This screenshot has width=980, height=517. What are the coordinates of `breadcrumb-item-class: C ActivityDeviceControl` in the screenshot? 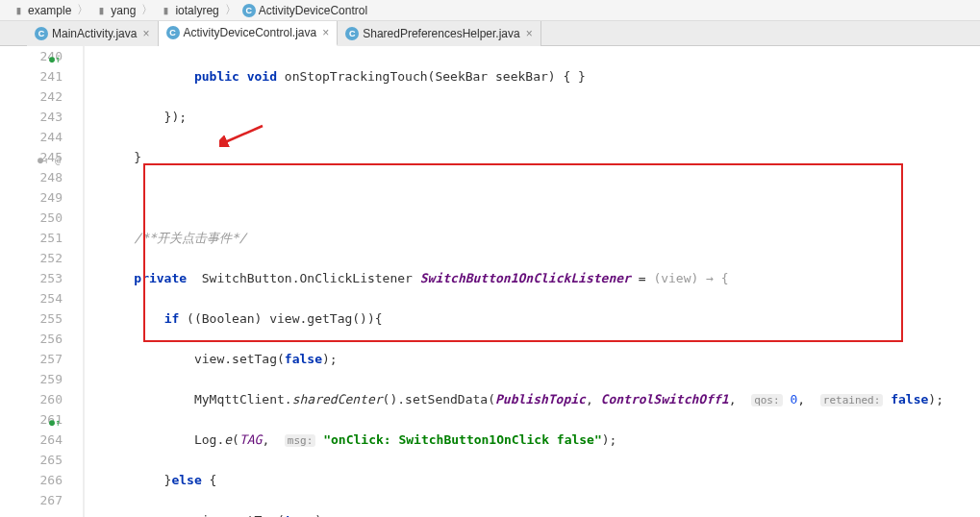 It's located at (305, 11).